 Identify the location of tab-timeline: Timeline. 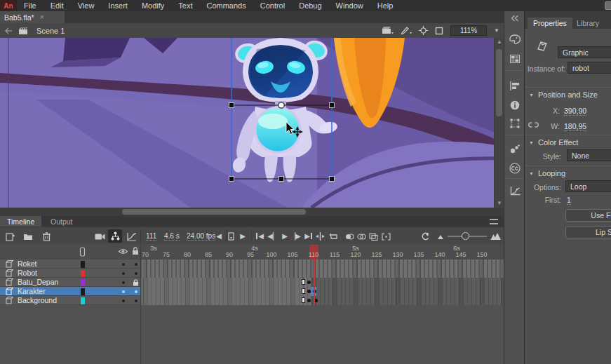
(21, 222).